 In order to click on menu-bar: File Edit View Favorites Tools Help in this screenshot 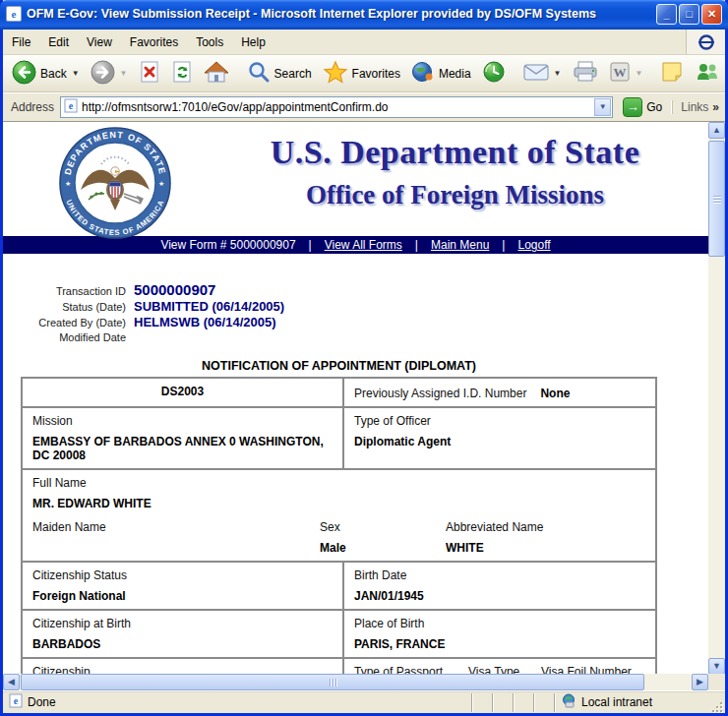, I will do `click(364, 42)`.